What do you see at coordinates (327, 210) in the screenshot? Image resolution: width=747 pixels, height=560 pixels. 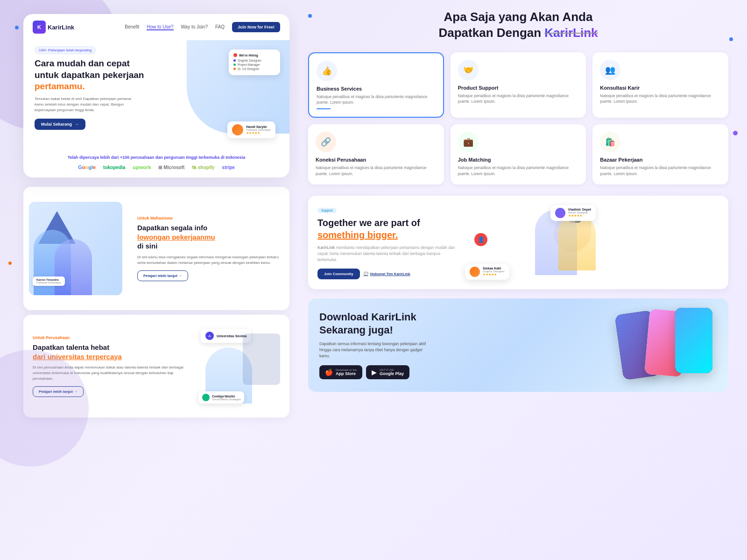 I see `together-badge: Support` at bounding box center [327, 210].